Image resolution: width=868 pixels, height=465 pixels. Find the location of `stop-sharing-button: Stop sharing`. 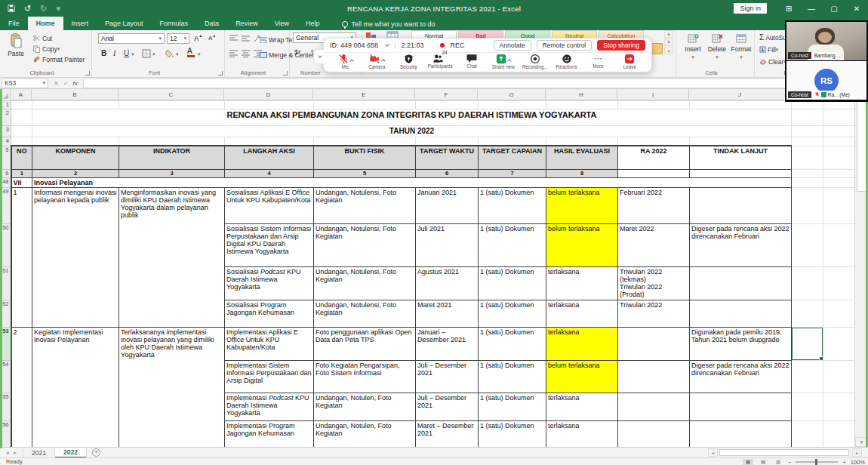

stop-sharing-button: Stop sharing is located at coordinates (621, 45).